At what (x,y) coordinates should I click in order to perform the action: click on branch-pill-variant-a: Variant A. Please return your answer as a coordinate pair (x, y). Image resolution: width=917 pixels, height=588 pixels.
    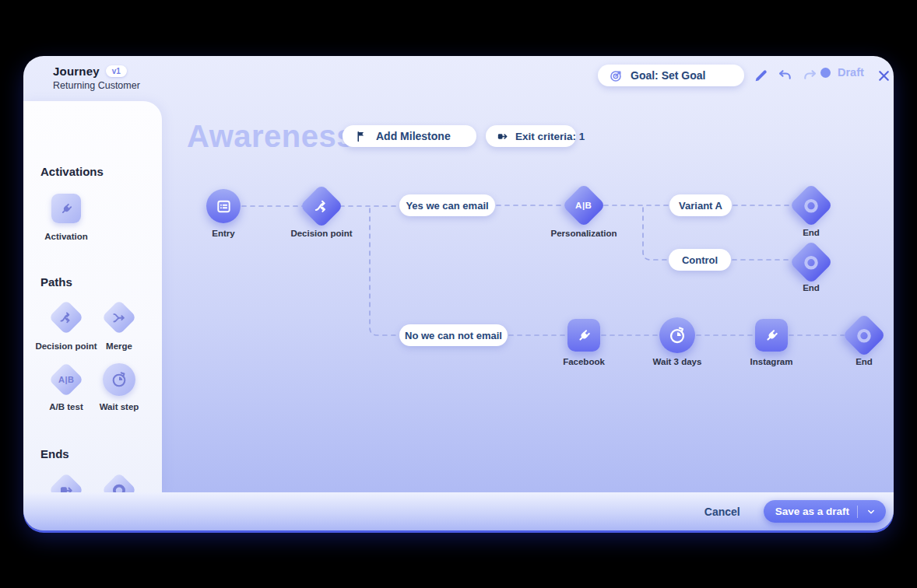
    Looking at the image, I should click on (701, 205).